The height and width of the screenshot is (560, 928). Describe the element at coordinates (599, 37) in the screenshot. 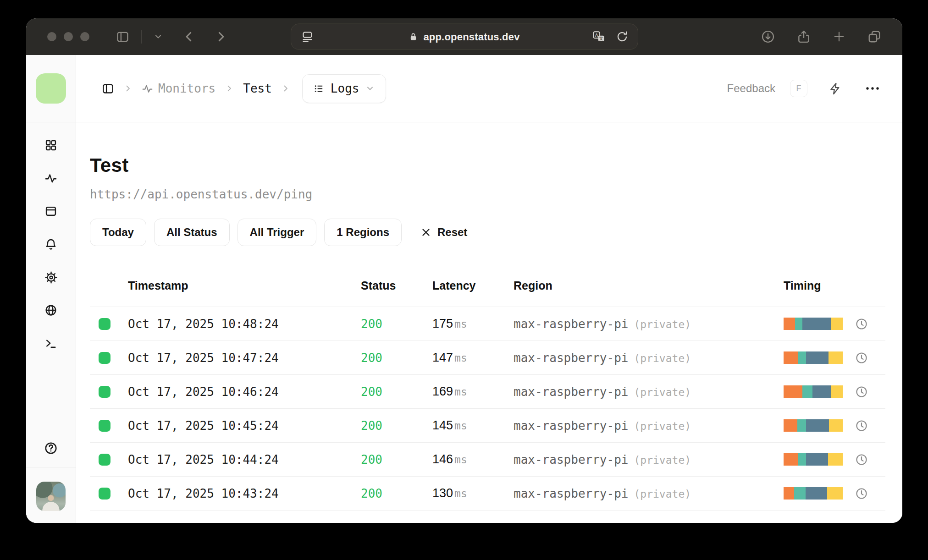

I see `translate-icon: A文` at that location.